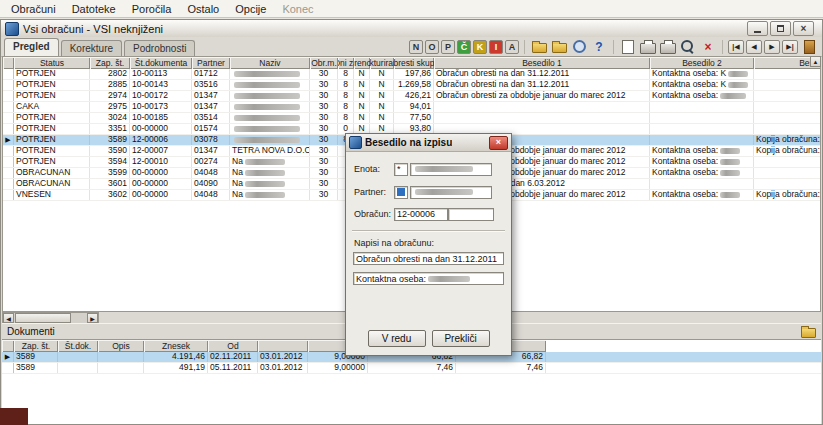 The image size is (823, 425). What do you see at coordinates (176, 346) in the screenshot?
I see `column-header-znesek: Znesek` at bounding box center [176, 346].